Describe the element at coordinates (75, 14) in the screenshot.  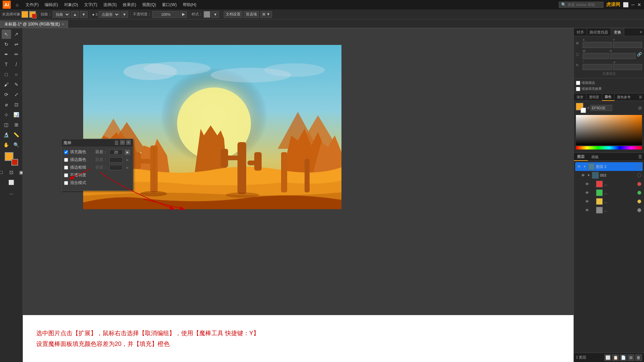
I see `warp-up-btn: ▲` at that location.